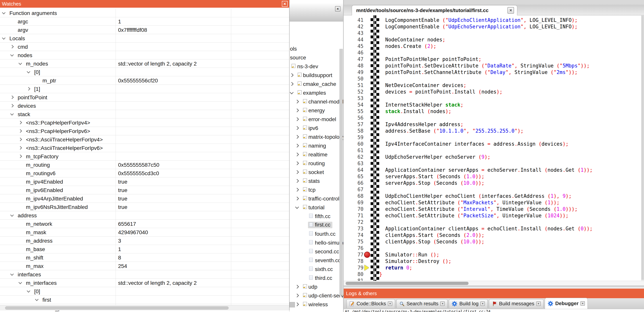 This screenshot has height=312, width=644. I want to click on code-line-41: 41 LogComponentEnable ("UdpEchoClientApp…, so click(494, 20).